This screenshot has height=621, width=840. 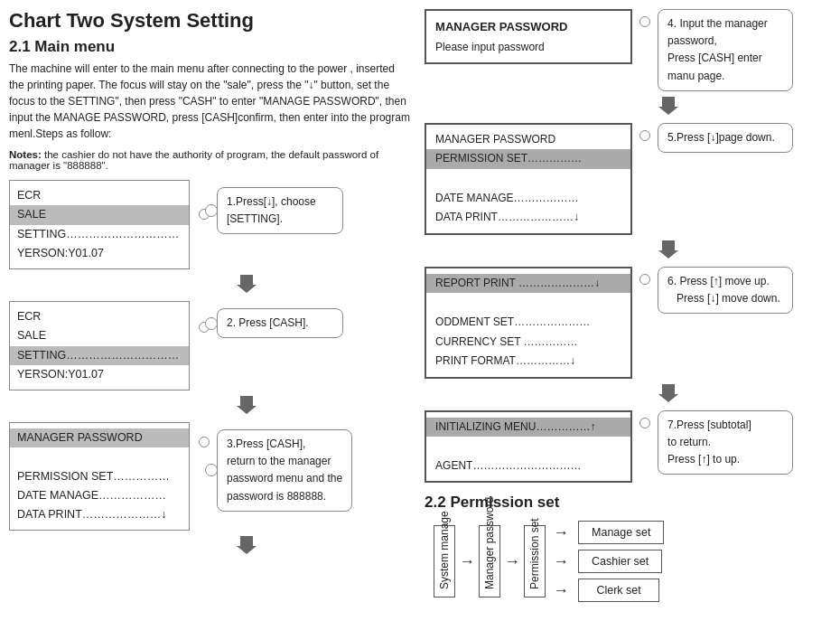 What do you see at coordinates (210, 47) in the screenshot?
I see `section-2-1-title: 2.1 Main menu` at bounding box center [210, 47].